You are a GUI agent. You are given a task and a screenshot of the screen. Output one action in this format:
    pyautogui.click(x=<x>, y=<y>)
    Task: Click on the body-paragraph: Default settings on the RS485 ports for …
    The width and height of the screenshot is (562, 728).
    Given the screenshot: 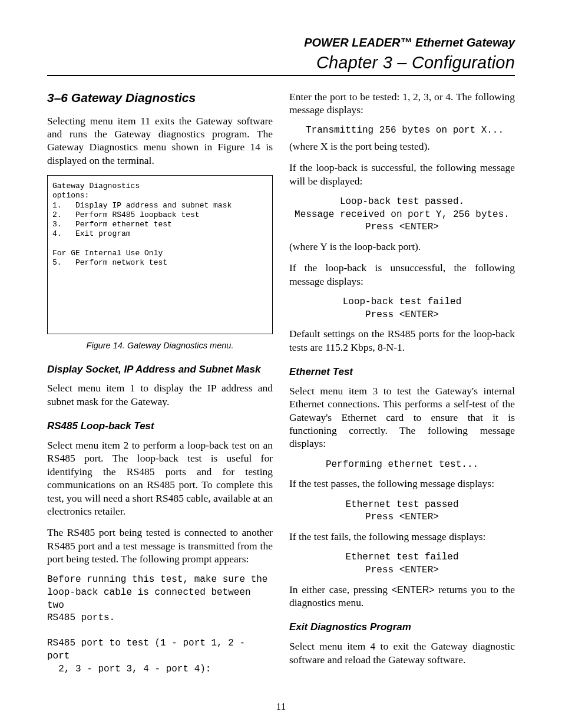 What is the action you would take?
    pyautogui.click(x=402, y=341)
    